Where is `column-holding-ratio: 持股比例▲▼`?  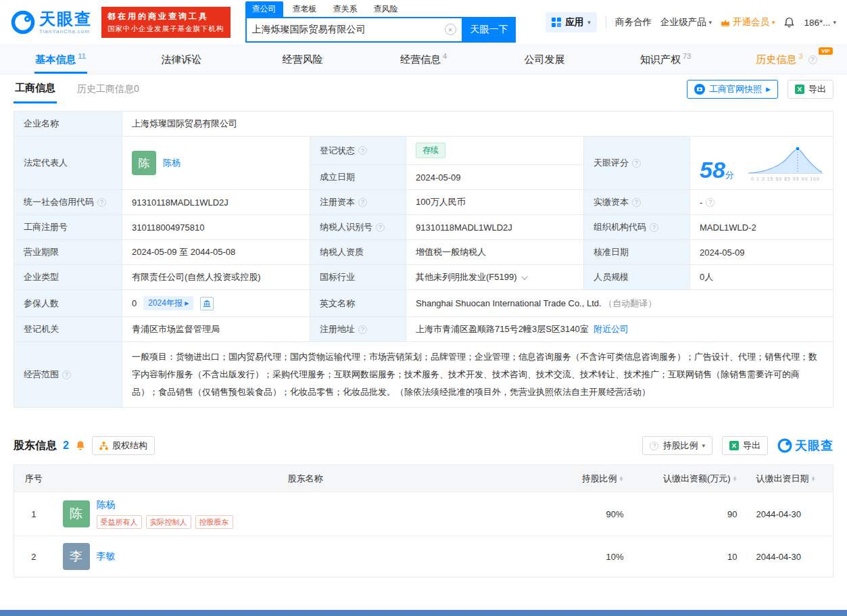 column-holding-ratio: 持股比例▲▼ is located at coordinates (596, 479).